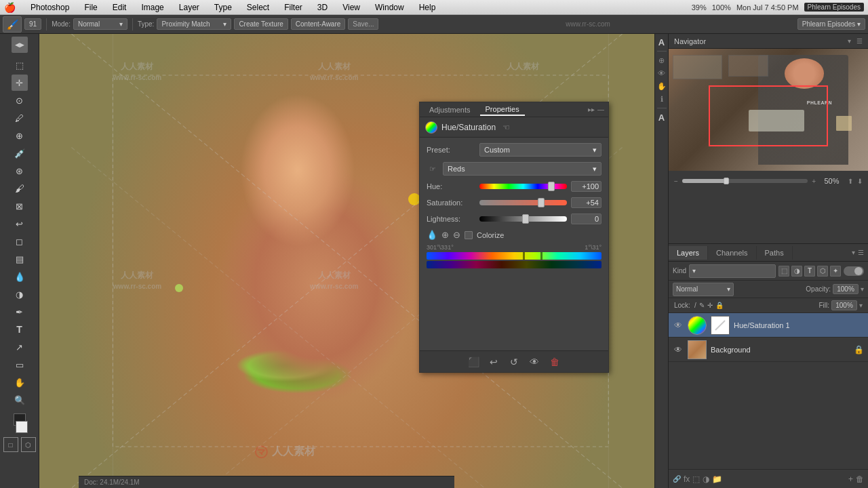 The height and width of the screenshot is (488, 868). Describe the element at coordinates (260, 24) in the screenshot. I see `create-texture-btn: Create Texture` at that location.